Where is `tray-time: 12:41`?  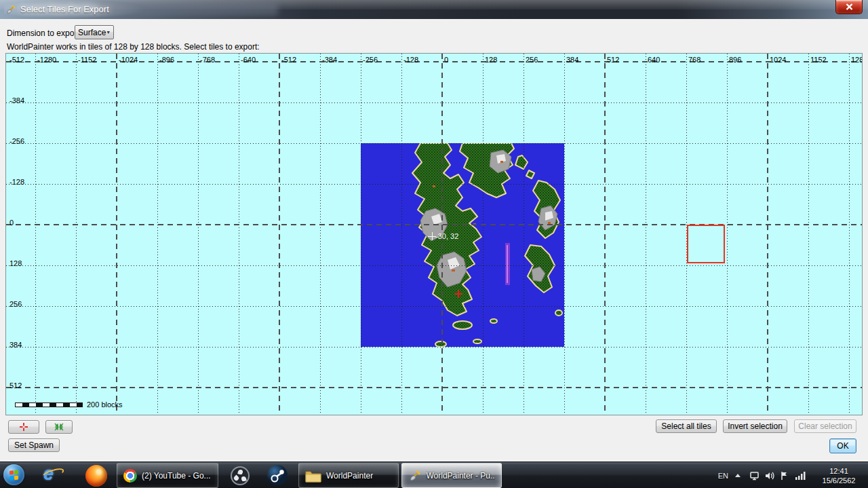 tray-time: 12:41 is located at coordinates (839, 471).